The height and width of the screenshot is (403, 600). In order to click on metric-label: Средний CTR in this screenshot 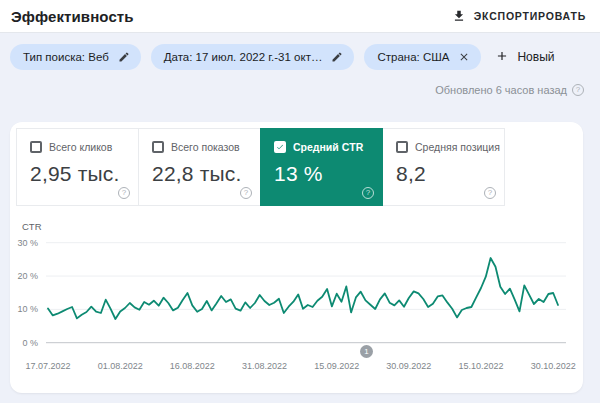, I will do `click(328, 147)`.